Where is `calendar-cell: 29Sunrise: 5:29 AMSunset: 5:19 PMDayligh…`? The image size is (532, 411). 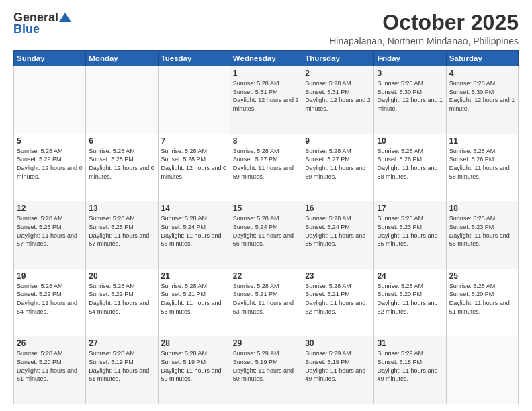 calendar-cell: 29Sunrise: 5:29 AMSunset: 5:19 PMDayligh… is located at coordinates (266, 371).